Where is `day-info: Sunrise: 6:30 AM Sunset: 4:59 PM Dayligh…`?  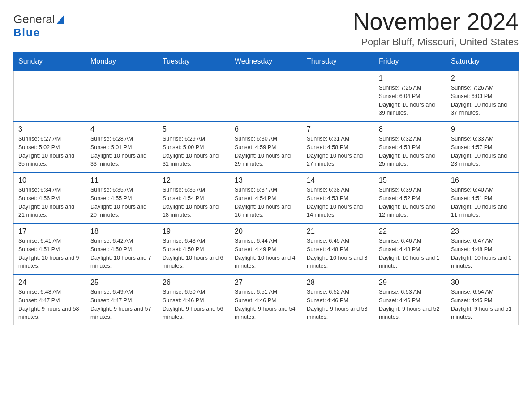
day-info: Sunrise: 6:30 AM Sunset: 4:59 PM Dayligh… is located at coordinates (266, 151).